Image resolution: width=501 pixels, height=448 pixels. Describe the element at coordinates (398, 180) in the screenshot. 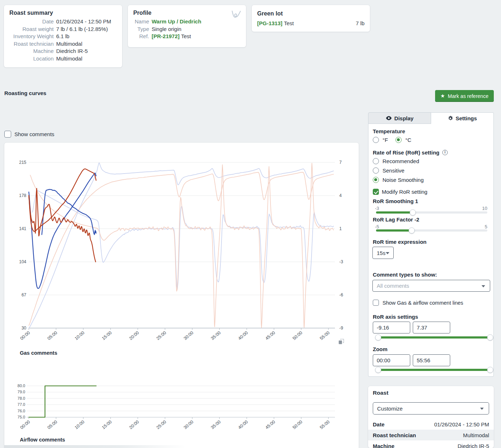

I see `radio-row-noise-smoothing: Noise Smoothing` at that location.